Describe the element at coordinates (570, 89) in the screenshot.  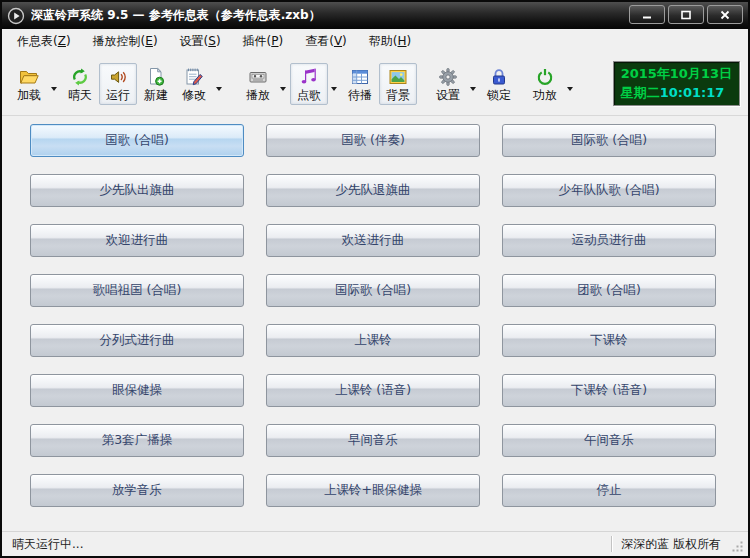
I see `amplifier-dropdown-arrow-icon` at that location.